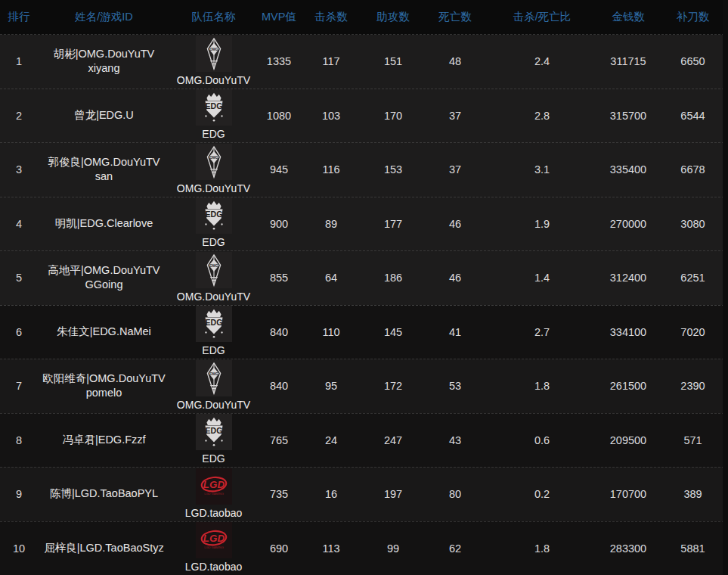 This screenshot has width=728, height=575. I want to click on column-header: 金钱数, so click(628, 17).